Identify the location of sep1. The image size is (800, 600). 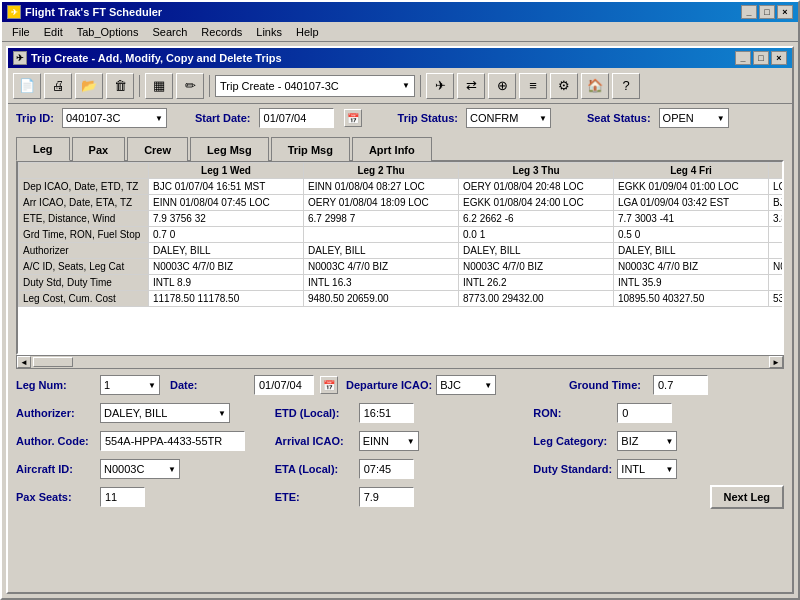
(140, 86).